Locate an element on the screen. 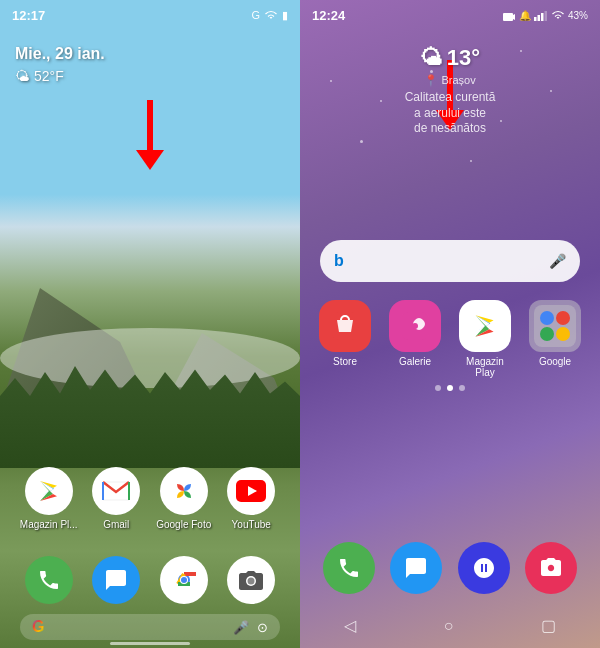 The width and height of the screenshot is (600, 648). app-gmail: Gmail is located at coordinates (116, 498).